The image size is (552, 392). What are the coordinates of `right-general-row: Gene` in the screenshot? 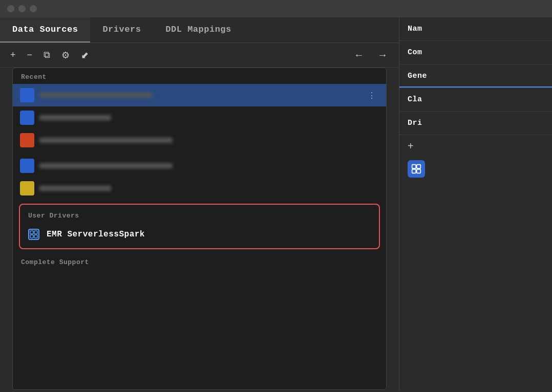 It's located at (476, 76).